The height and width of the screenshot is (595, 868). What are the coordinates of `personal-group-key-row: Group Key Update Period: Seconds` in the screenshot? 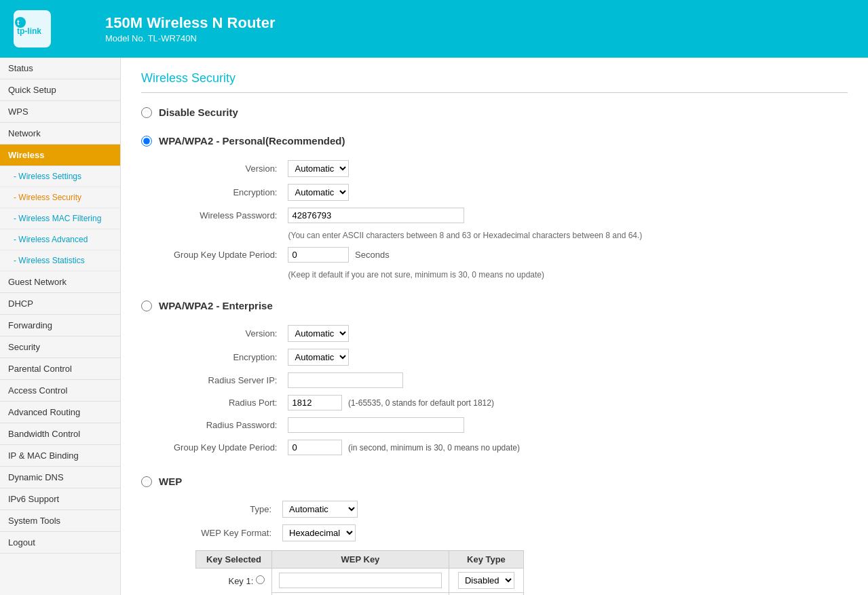 It's located at (408, 255).